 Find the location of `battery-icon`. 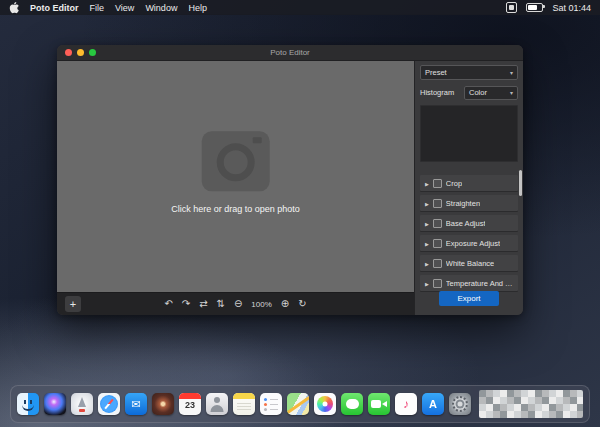

battery-icon is located at coordinates (534, 8).